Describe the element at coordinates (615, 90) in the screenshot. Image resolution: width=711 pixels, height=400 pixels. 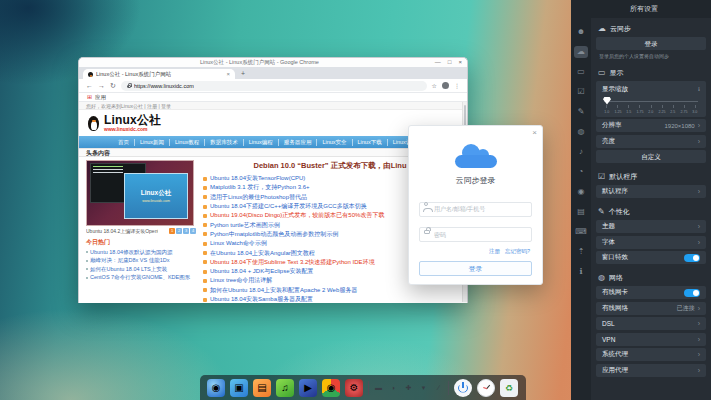
I see `scale-label: 显示缩放` at that location.